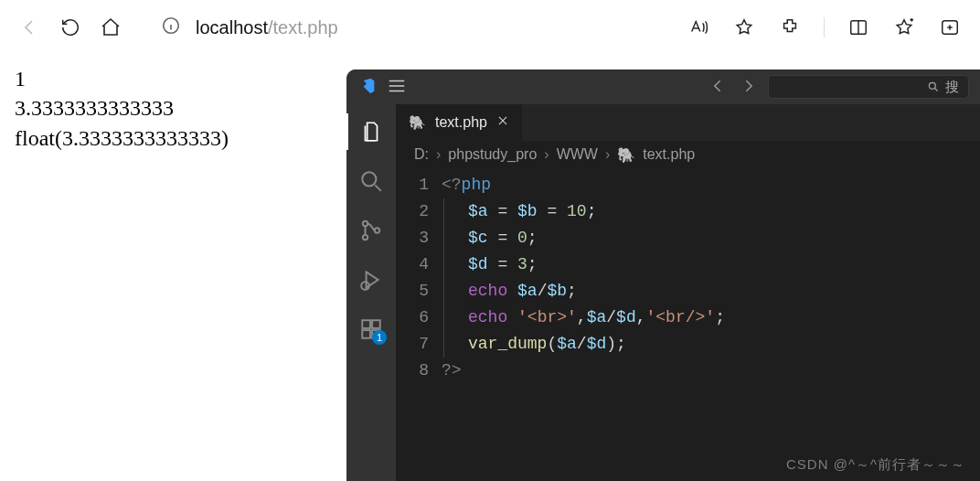  I want to click on vscode-logo-icon, so click(367, 88).